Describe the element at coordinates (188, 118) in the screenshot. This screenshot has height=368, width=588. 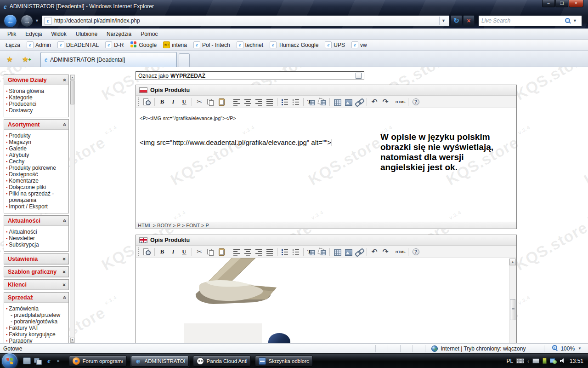
I see `editor-pl-line1: <P><IMG src="/grafika/elevance.jpg"></P>` at that location.